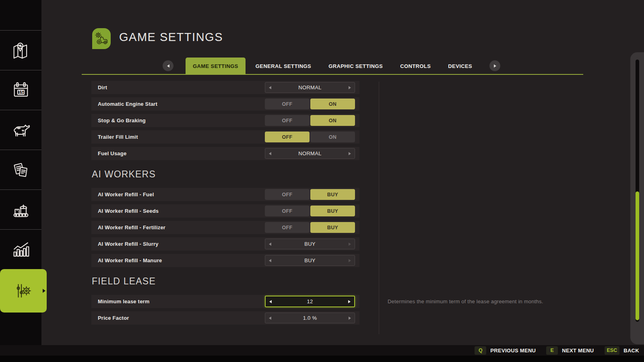  I want to click on map-icon, so click(21, 50).